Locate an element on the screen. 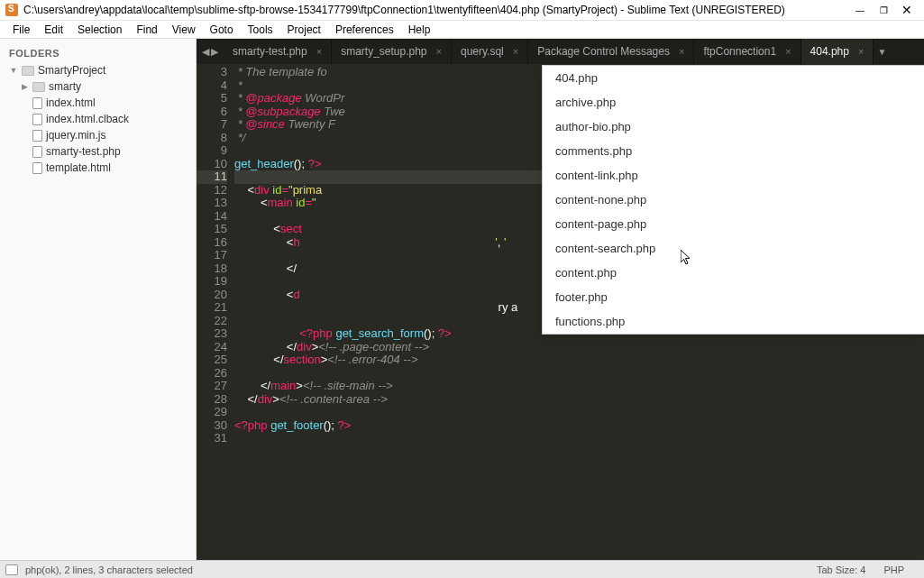  sidebar-file: jquery.min.js is located at coordinates (97, 135).